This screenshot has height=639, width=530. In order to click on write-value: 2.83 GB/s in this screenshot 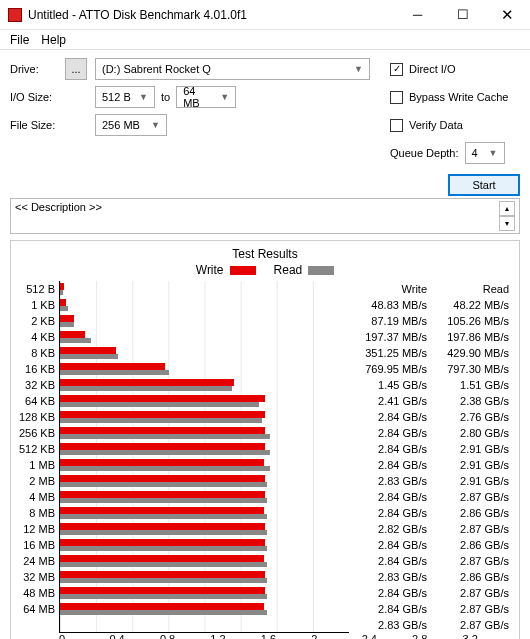, I will do `click(390, 481)`.